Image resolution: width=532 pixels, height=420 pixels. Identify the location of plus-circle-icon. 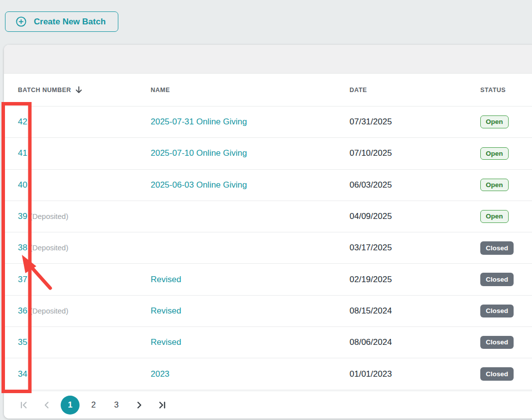
(21, 22).